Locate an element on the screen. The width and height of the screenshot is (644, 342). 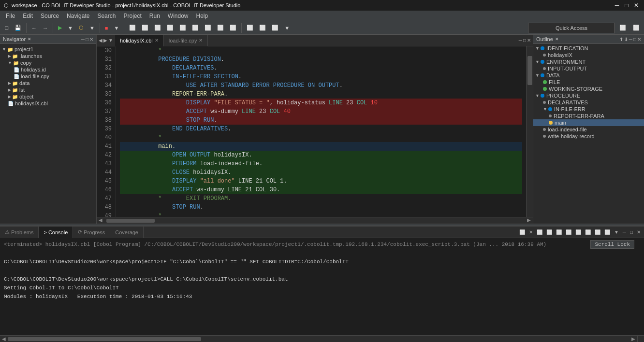
tree-item-holidays-id: 📄 holidays.id is located at coordinates (48, 70).